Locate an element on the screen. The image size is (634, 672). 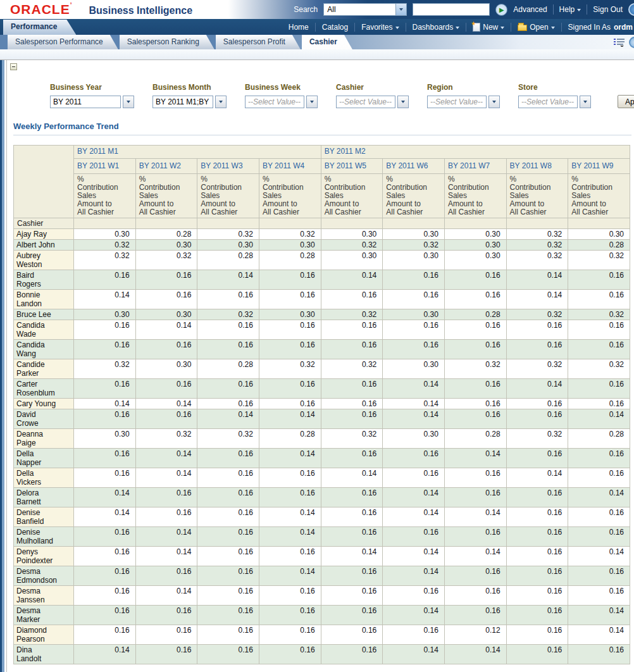
prompt-combobox-business-year: BY 2011 is located at coordinates (92, 102).